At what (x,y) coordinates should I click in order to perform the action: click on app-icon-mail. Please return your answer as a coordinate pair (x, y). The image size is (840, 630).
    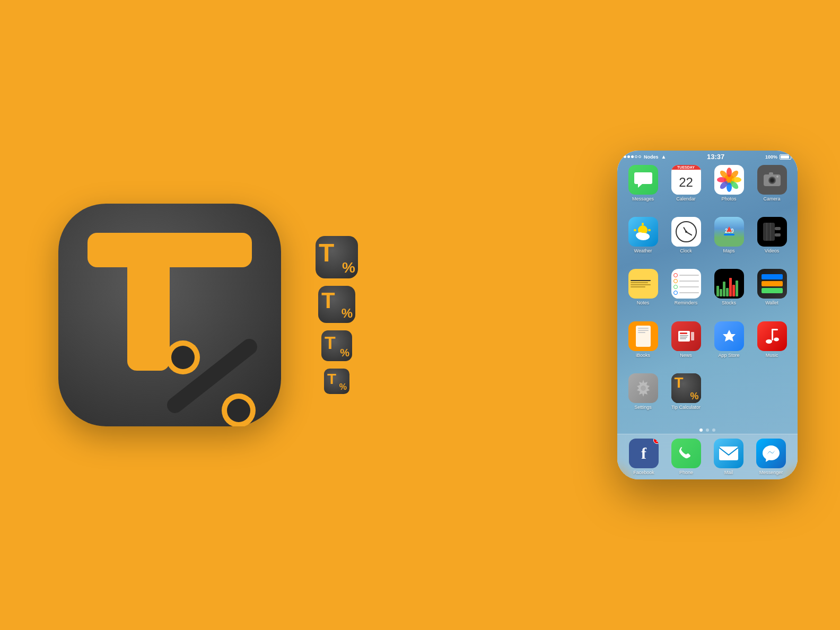
    Looking at the image, I should click on (729, 453).